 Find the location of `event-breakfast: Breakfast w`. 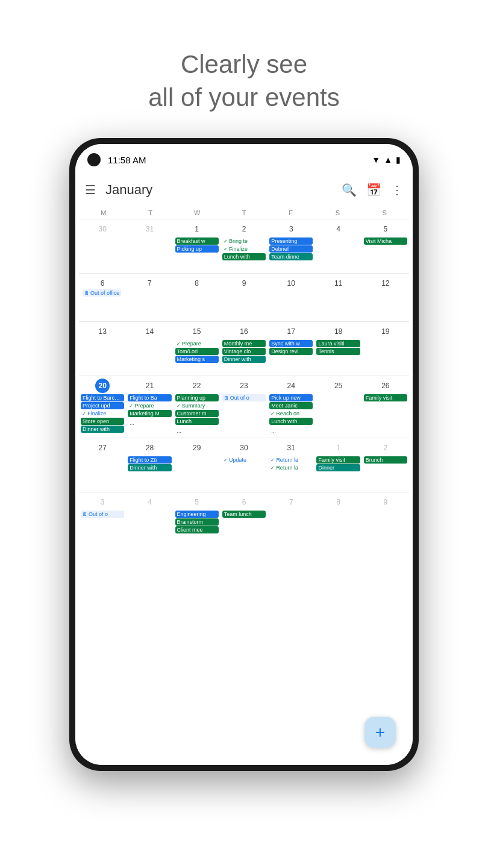

event-breakfast: Breakfast w is located at coordinates (197, 241).